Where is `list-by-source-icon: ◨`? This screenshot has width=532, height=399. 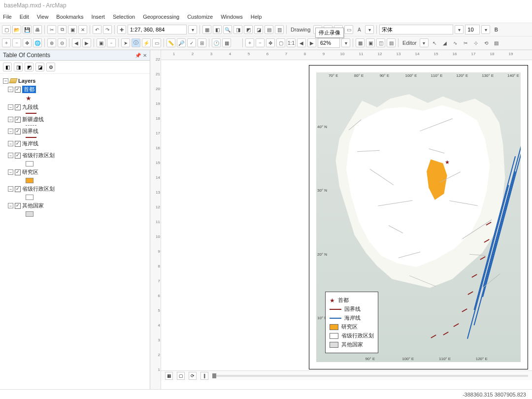
list-by-source-icon: ◨ is located at coordinates (18, 67).